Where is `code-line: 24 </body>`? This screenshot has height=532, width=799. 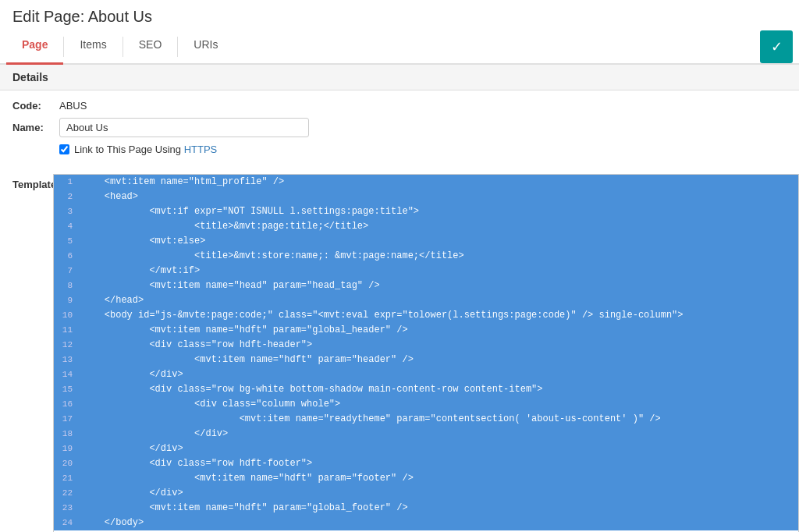 code-line: 24 </body> is located at coordinates (426, 523).